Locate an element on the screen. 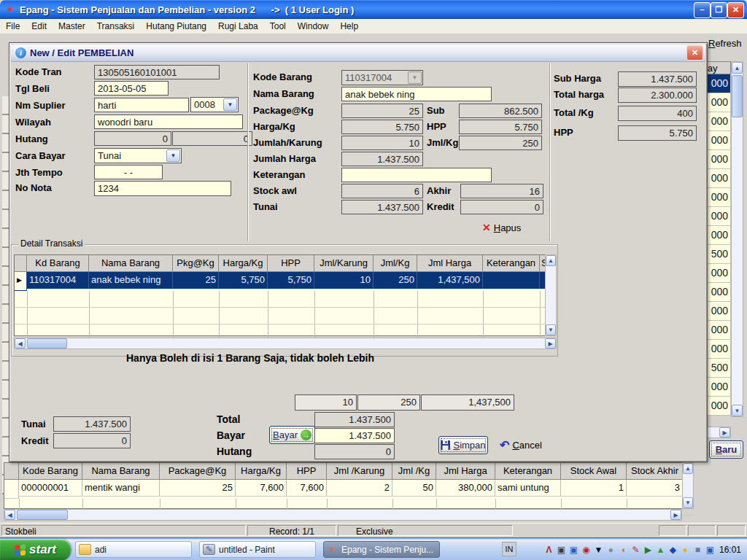 This screenshot has width=747, height=560. nm-suplier-field: harti is located at coordinates (142, 105).